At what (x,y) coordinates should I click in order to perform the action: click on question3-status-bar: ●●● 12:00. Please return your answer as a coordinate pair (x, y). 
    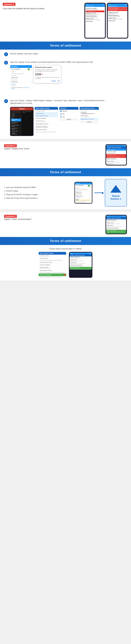
    Looking at the image, I should click on (116, 216).